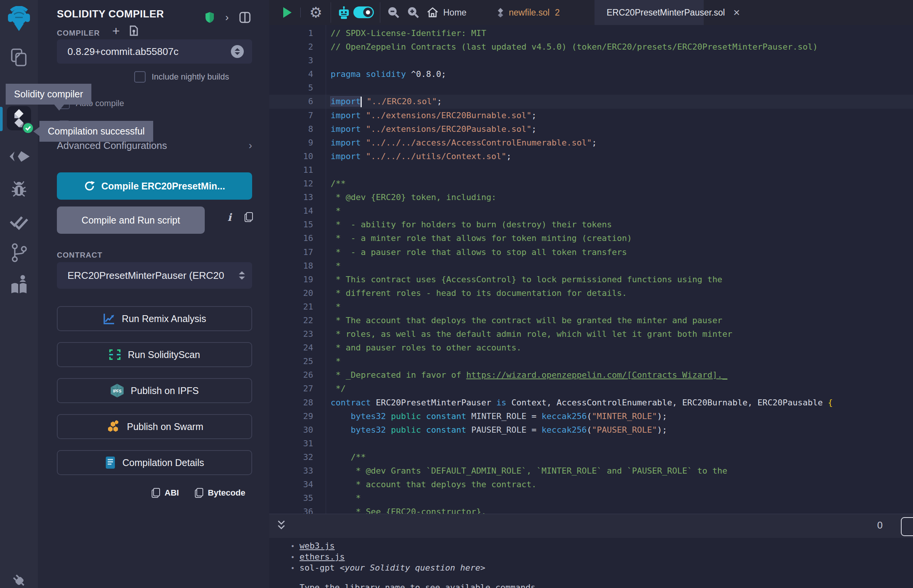 Image resolution: width=913 pixels, height=588 pixels. Describe the element at coordinates (591, 375) in the screenshot. I see `code-line: 26 * _Deprecated in favor of https://wiz…` at that location.